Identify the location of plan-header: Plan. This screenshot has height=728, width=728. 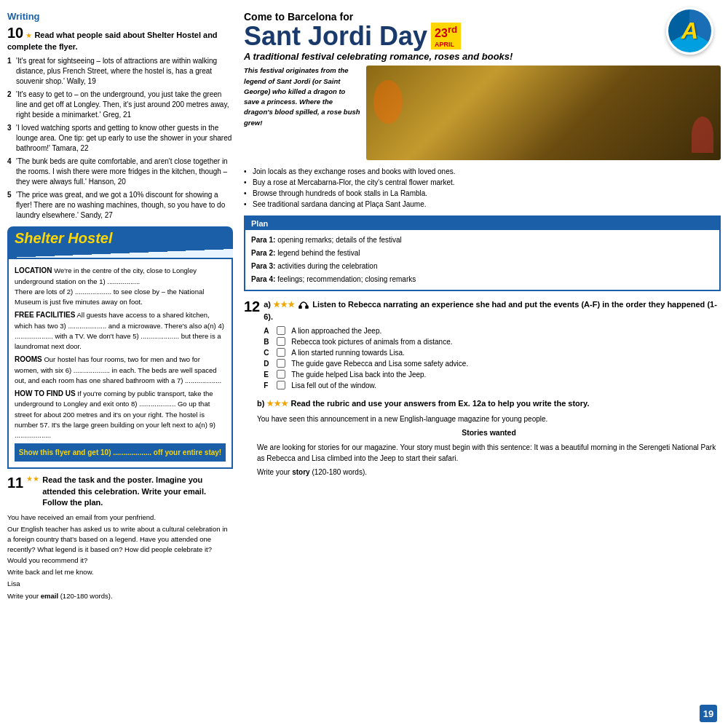
(482, 223).